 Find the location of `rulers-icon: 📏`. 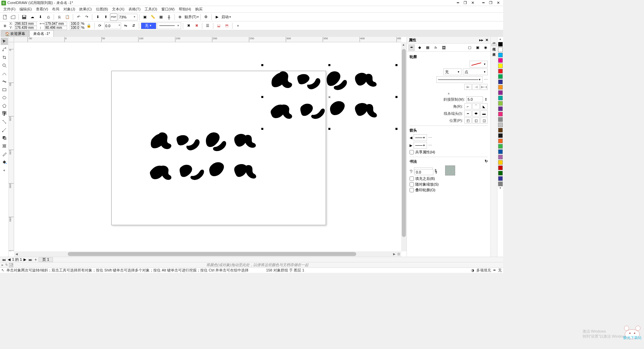

rulers-icon: 📏 is located at coordinates (153, 17).